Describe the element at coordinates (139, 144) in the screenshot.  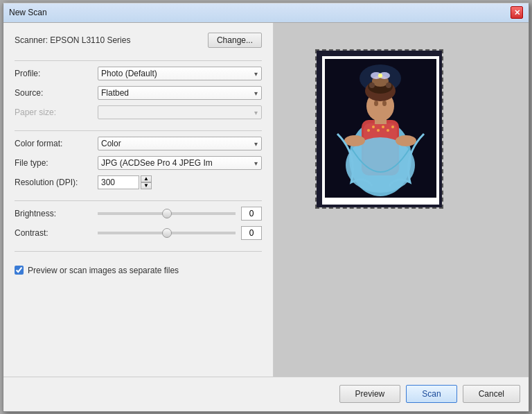
I see `color-format-row: Color format: Color` at that location.